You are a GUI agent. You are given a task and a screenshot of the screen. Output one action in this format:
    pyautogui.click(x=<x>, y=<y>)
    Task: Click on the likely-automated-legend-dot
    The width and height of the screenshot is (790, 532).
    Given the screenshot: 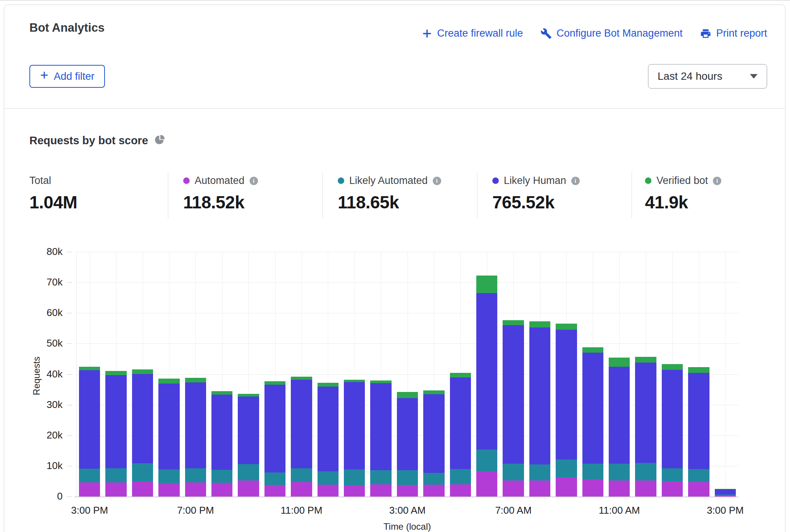 What is the action you would take?
    pyautogui.click(x=341, y=181)
    